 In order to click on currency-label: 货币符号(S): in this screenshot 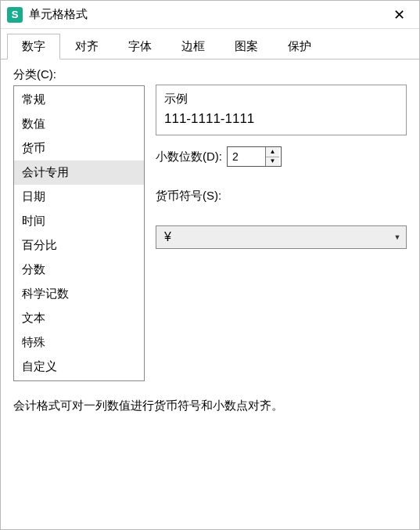, I will do `click(282, 196)`.